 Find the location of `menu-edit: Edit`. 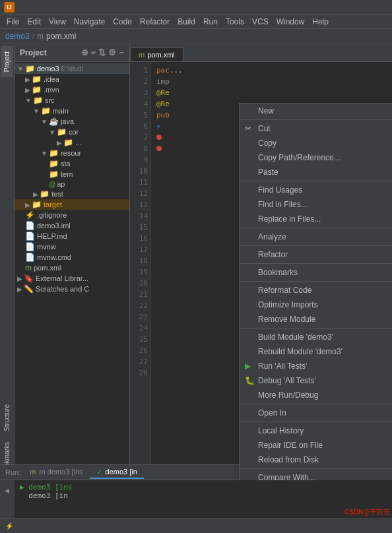

menu-edit: Edit is located at coordinates (34, 22).